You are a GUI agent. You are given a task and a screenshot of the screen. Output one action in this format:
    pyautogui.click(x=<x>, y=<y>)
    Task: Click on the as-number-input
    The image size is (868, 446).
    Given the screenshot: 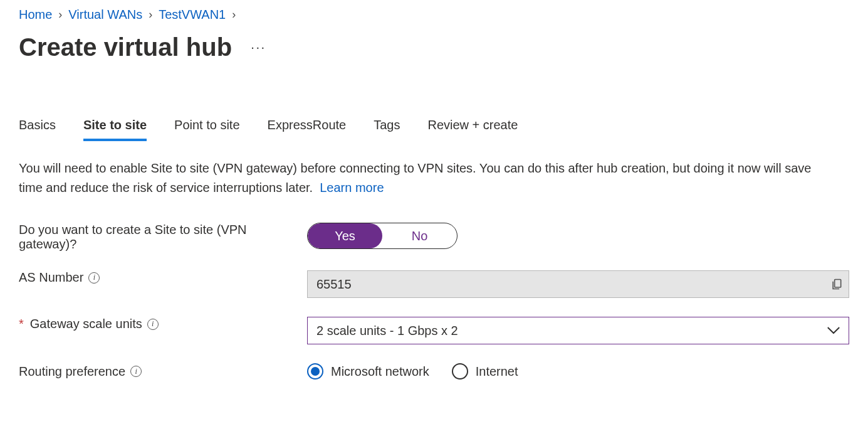 What is the action you would take?
    pyautogui.click(x=578, y=284)
    